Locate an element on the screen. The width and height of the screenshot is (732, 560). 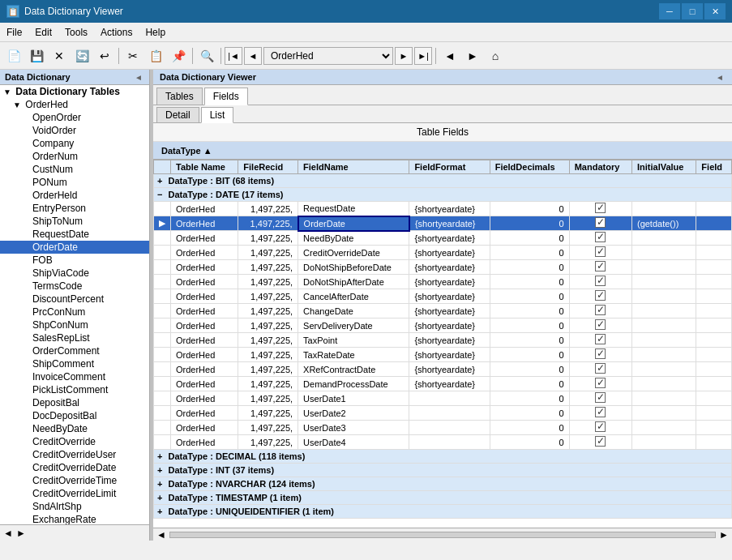
table-row: OrderHed1,497,225,TaxRateDate{shortyeard… is located at coordinates (443, 355).